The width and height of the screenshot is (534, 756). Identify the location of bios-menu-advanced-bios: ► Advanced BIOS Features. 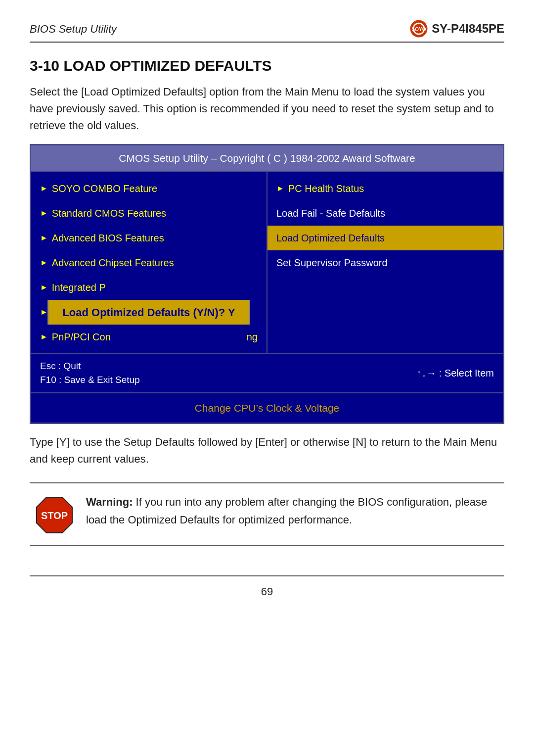
(149, 238).